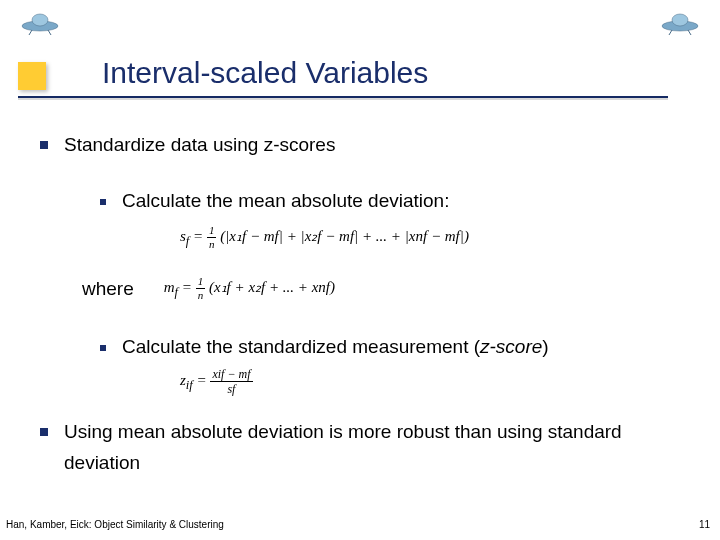 The image size is (720, 540). I want to click on slide-title: Interval-scaled Variables, so click(265, 73).